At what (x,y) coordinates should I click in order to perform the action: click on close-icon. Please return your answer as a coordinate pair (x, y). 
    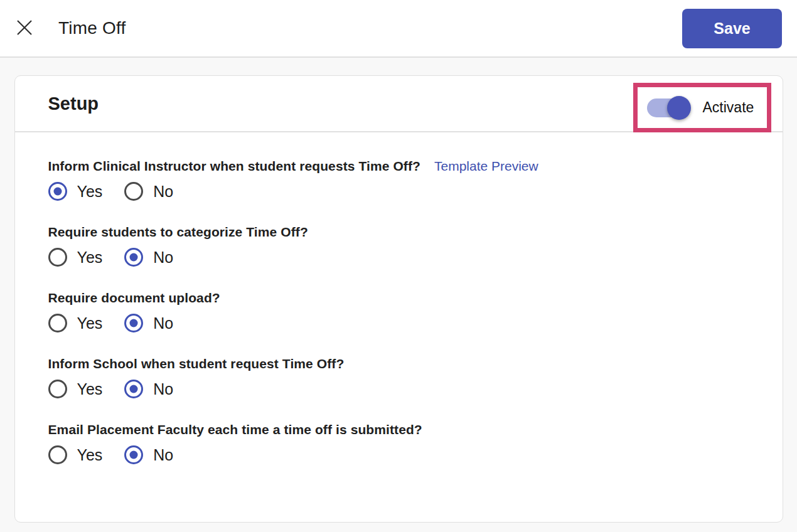
    Looking at the image, I should click on (24, 29).